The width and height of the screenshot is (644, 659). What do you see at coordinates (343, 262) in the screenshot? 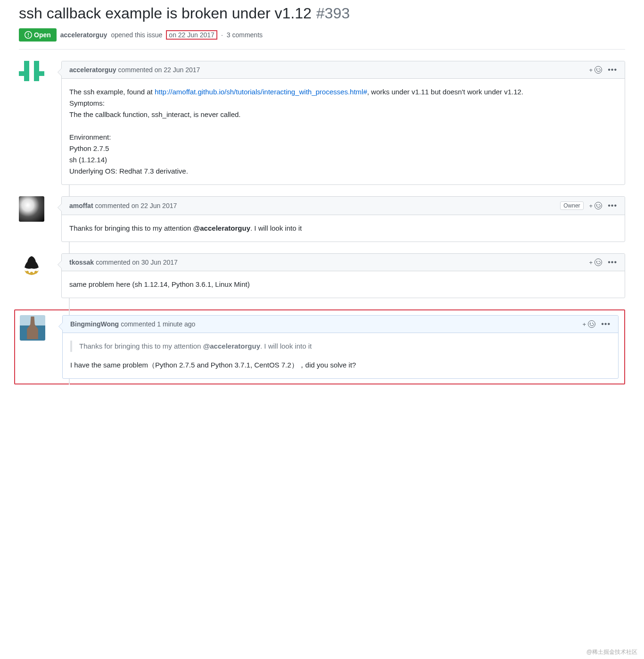
I see `comment-header: tkossak commented on 30 Jun 2017 + •••` at bounding box center [343, 262].